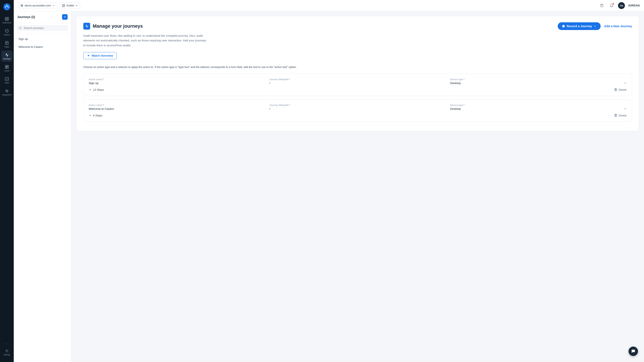 This screenshot has width=644, height=362. Describe the element at coordinates (38, 5) in the screenshot. I see `domain-label: demo.accessibe.com` at that location.